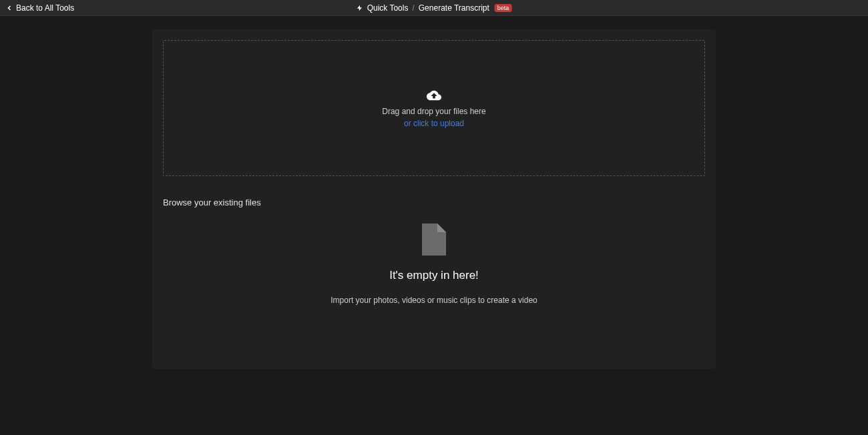 Image resolution: width=868 pixels, height=435 pixels. Describe the element at coordinates (434, 111) in the screenshot. I see `dropzone-main-text: Drag and drop your files here` at that location.